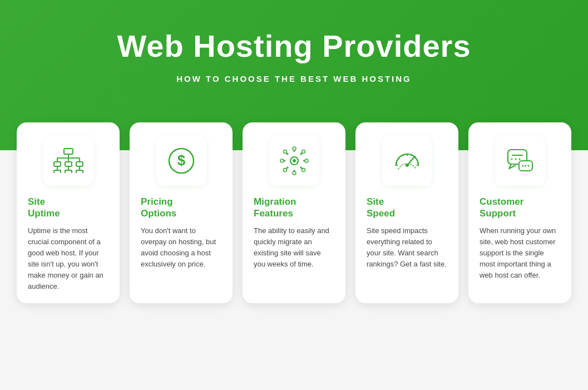  I want to click on card-support: CustomerSupport When running your own si…, so click(520, 213).